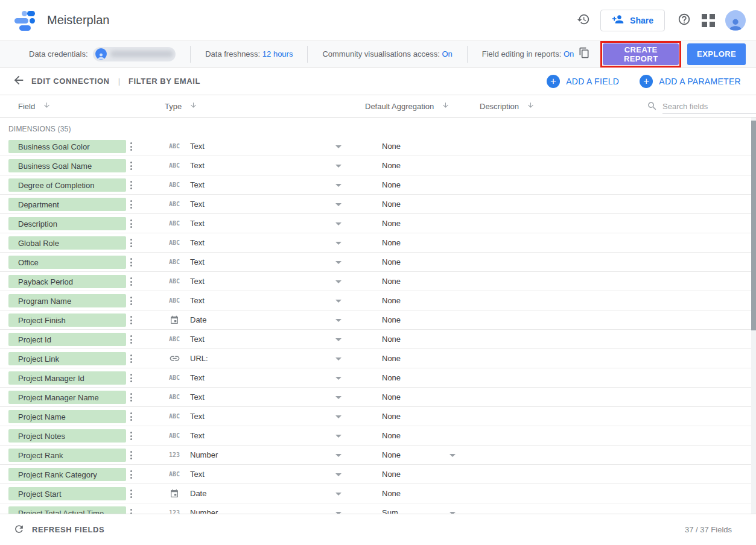 The width and height of the screenshot is (756, 545). I want to click on add-field-button: + ADD A FIELD, so click(583, 81).